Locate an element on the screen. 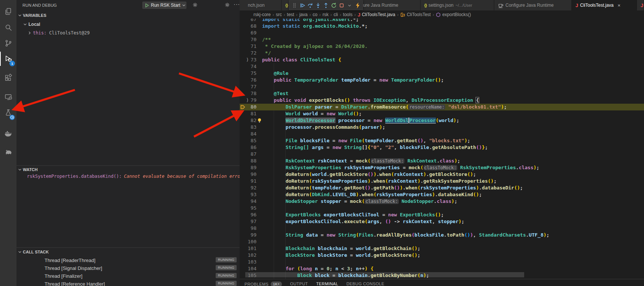  tab-settings.json: {}settings.json~/.../User is located at coordinates (458, 5).